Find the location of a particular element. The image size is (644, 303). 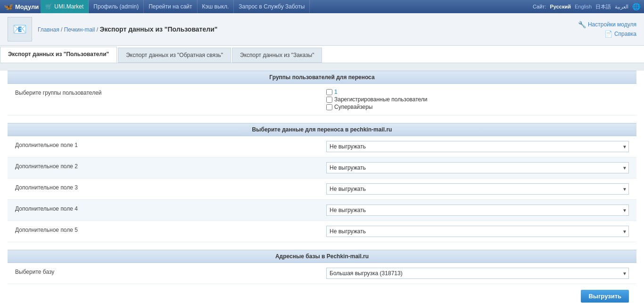

form-row-field3: Дополнительное поле 3 Не выгружать Email… is located at coordinates (322, 189).